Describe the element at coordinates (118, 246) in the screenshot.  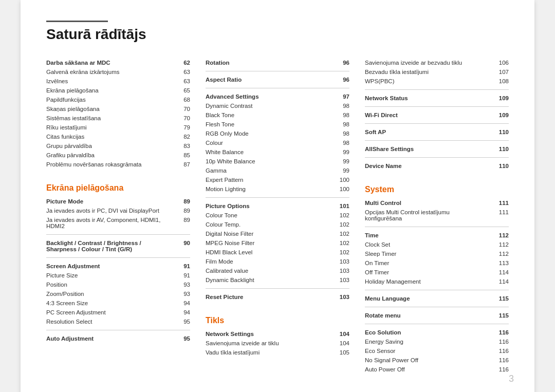
I see `list-item: Backlight / Contrast / Brightness / Shar…` at that location.